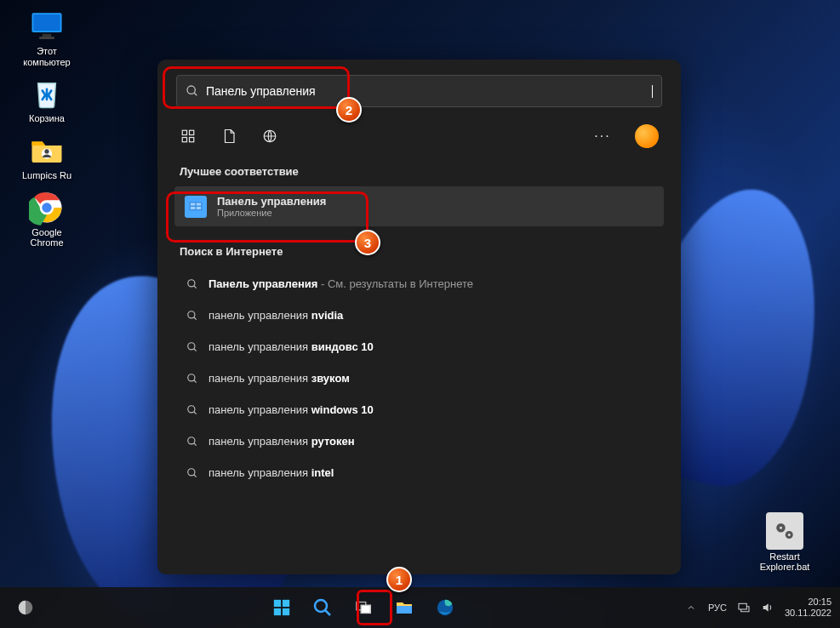 Image resolution: width=840 pixels, height=628 pixels. Describe the element at coordinates (419, 206) in the screenshot. I see `best-match-result: Панель управления Приложение` at that location.